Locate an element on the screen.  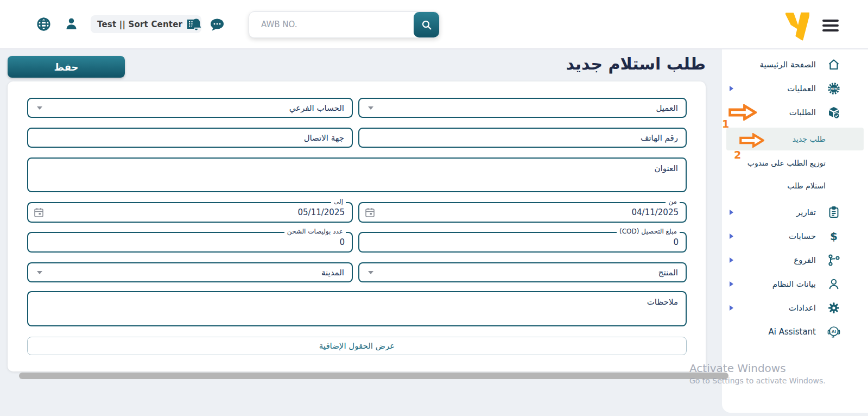
topbar: Test || Sort Center is located at coordinates (434, 25).